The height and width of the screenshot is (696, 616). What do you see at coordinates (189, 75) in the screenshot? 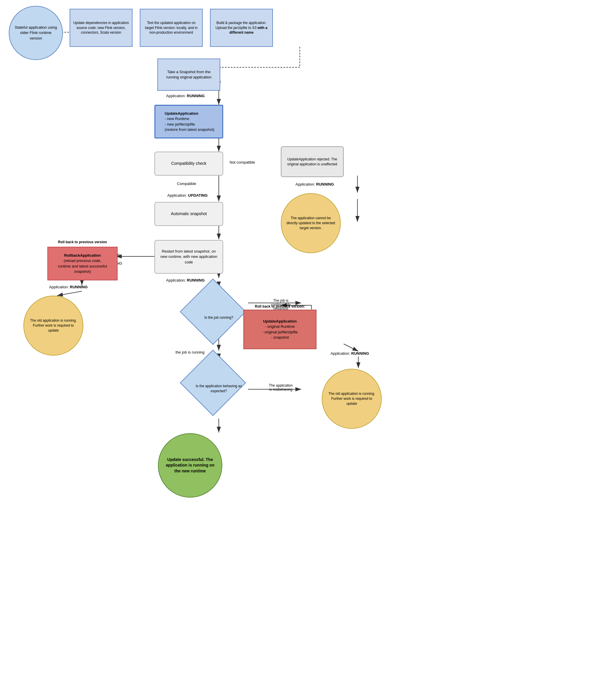
I see `take-snapshot-box: Take a Snapshot from the running origina…` at bounding box center [189, 75].